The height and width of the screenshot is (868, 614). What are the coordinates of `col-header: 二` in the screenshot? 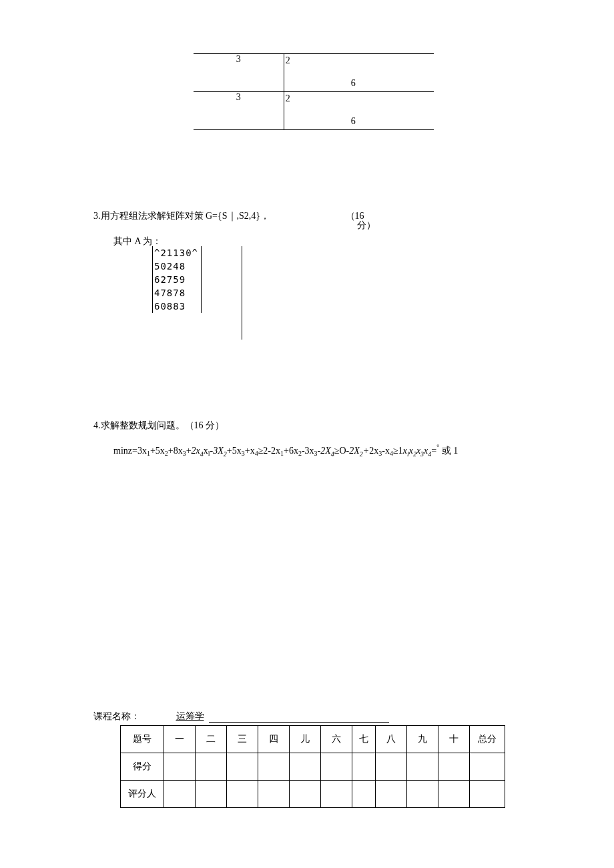 It's located at (211, 739).